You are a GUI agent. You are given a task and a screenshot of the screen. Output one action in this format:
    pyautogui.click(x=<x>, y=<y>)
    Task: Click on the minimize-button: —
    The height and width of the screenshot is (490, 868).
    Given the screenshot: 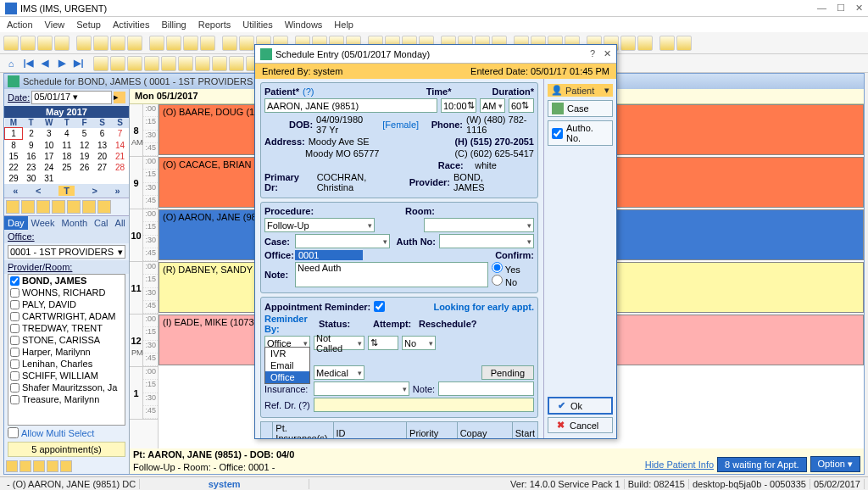 What is the action you would take?
    pyautogui.click(x=822, y=8)
    